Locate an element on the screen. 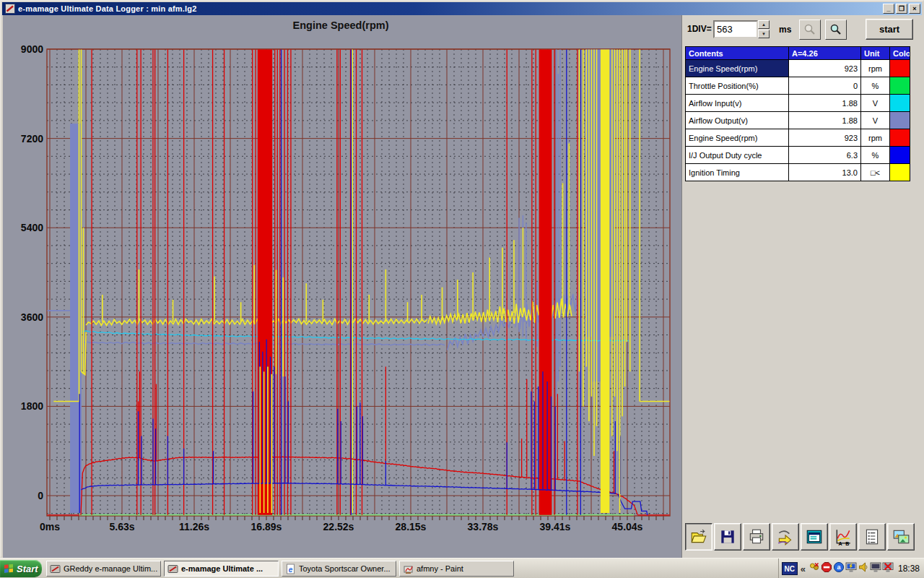  display-icon is located at coordinates (876, 567).